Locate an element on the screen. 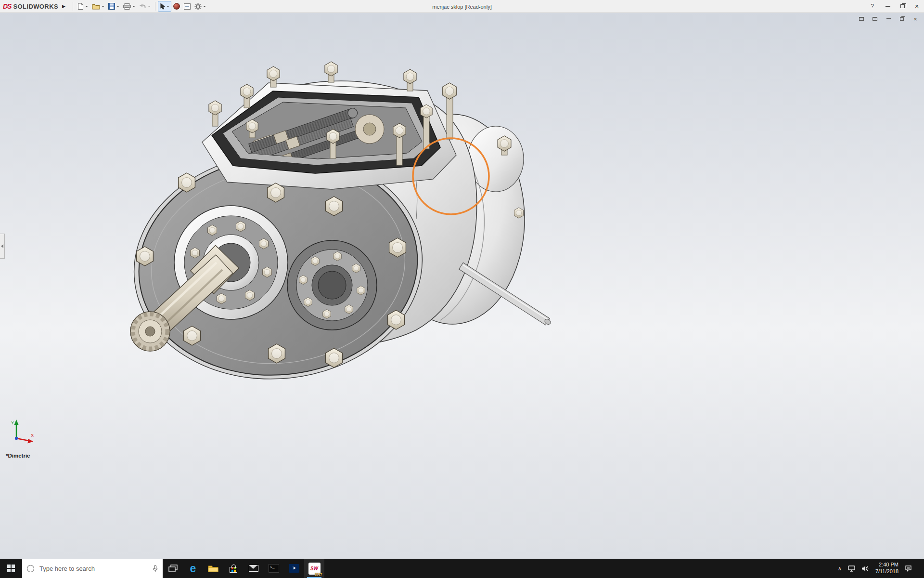 The image size is (924, 578). volume-icon is located at coordinates (865, 568).